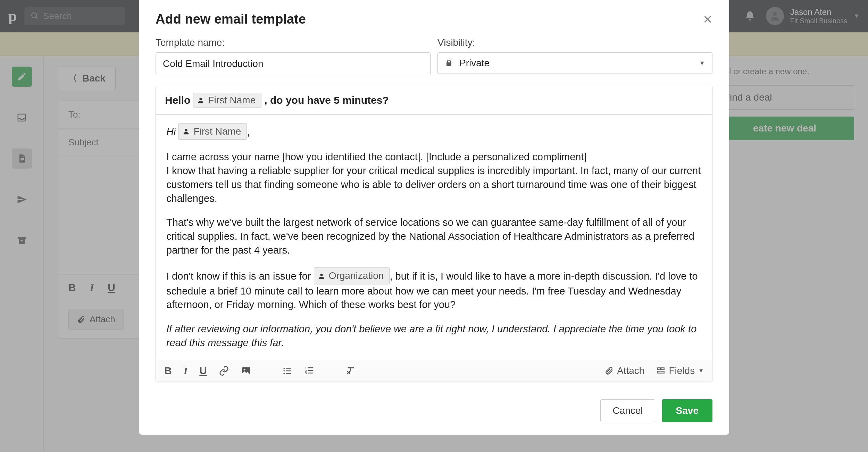  What do you see at coordinates (474, 63) in the screenshot?
I see `visibility-value: Private` at bounding box center [474, 63].